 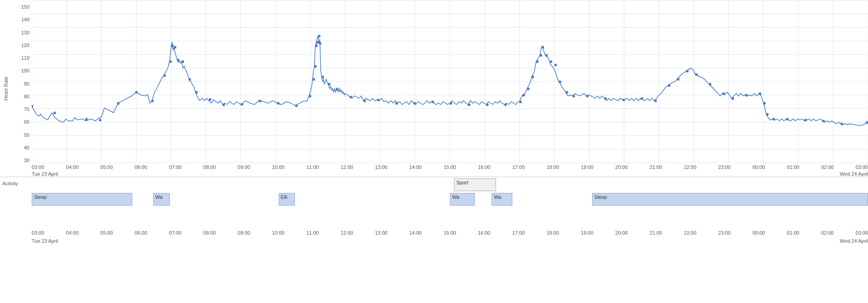 I want to click on activity-x-axis-times: 03:00 04:00 05:00 06:00 07:00 08:00 09:0…, so click(x=450, y=233).